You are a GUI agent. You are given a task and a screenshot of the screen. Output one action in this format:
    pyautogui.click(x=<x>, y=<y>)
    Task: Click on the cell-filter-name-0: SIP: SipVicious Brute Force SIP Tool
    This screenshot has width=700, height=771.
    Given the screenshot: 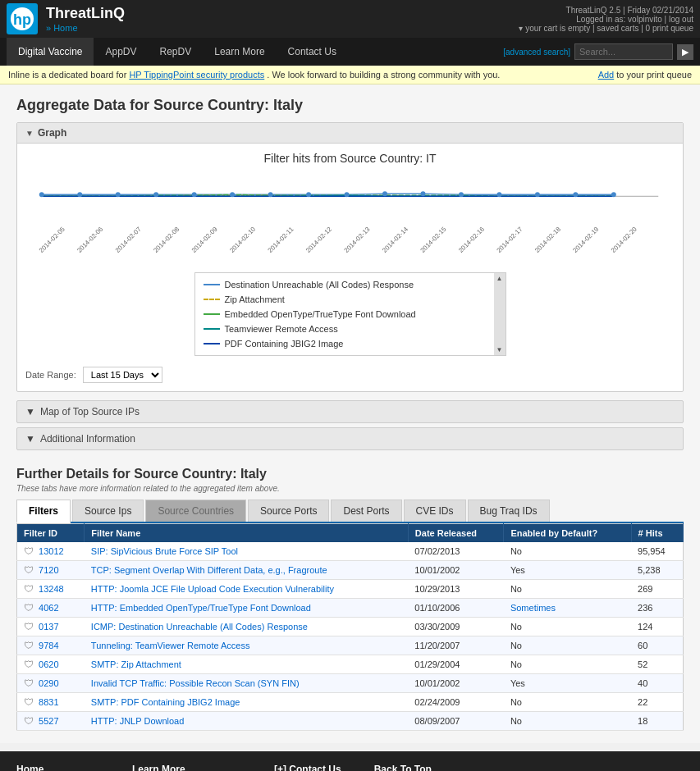 What is the action you would take?
    pyautogui.click(x=246, y=551)
    